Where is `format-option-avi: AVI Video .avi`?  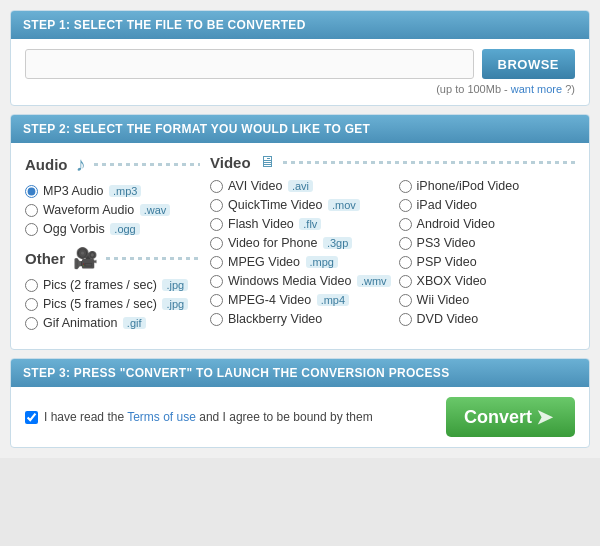 format-option-avi: AVI Video .avi is located at coordinates (300, 186).